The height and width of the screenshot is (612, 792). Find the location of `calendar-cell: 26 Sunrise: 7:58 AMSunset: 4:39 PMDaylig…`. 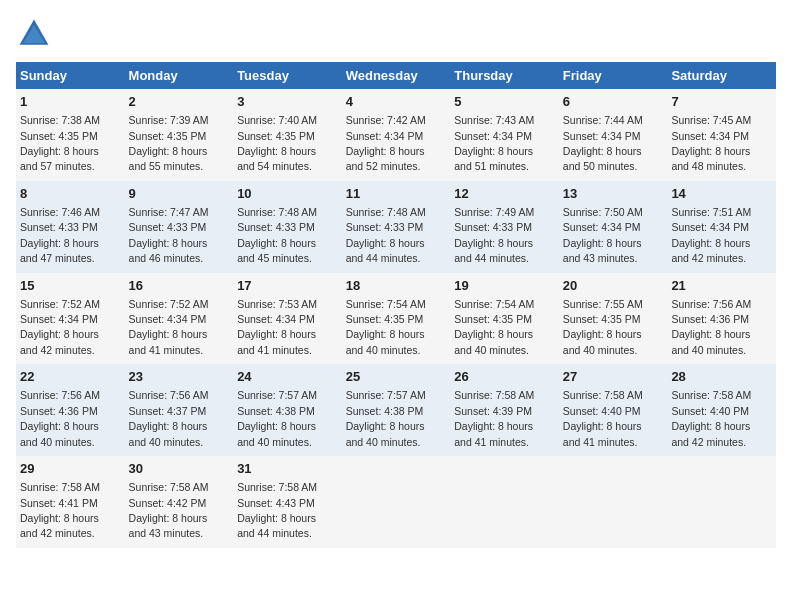

calendar-cell: 26 Sunrise: 7:58 AMSunset: 4:39 PMDaylig… is located at coordinates (504, 410).